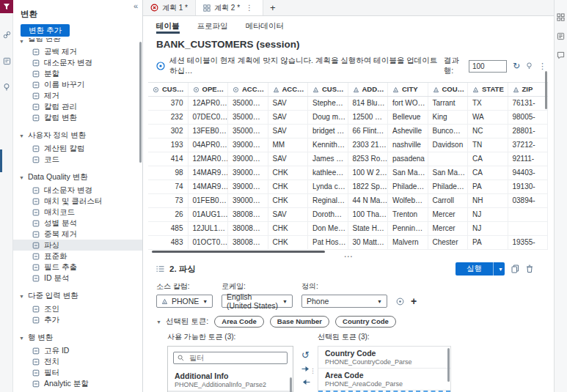 The width and height of the screenshot is (567, 392). What do you see at coordinates (78, 212) in the screenshot?
I see `sidebar-item-matchcode: 매치코드` at bounding box center [78, 212].